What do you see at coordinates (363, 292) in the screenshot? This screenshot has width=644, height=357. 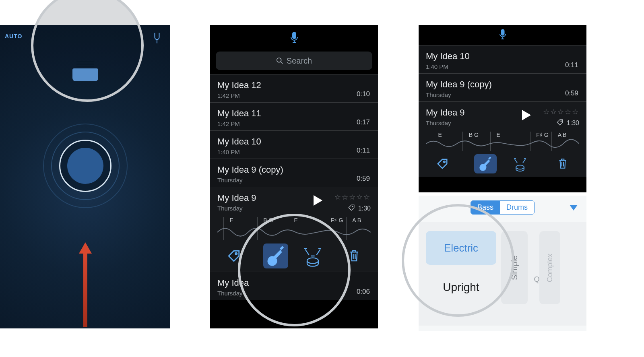 I see `item-duration: 0:06` at bounding box center [363, 292].